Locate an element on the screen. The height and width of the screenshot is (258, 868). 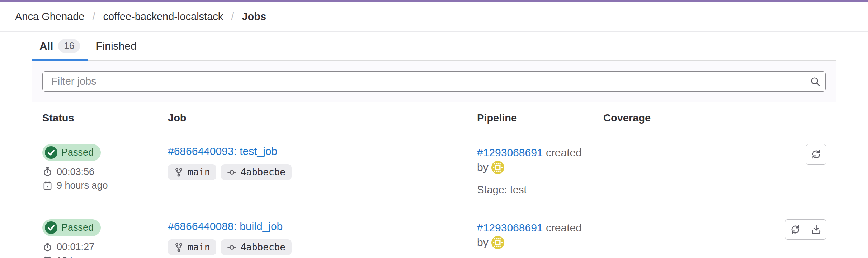
pipeline-cell: #1293068691 created by Stage: build is located at coordinates (529, 239).